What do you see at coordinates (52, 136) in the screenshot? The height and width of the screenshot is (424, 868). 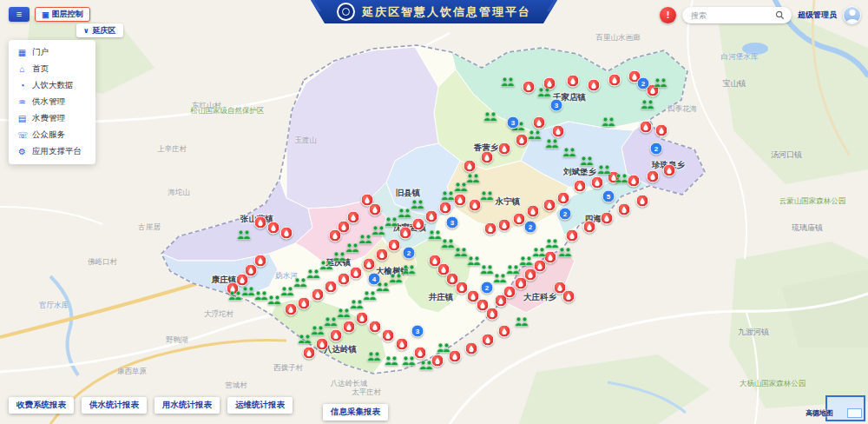 I see `sidebar-item-public-service: ☏公众服务` at bounding box center [52, 136].